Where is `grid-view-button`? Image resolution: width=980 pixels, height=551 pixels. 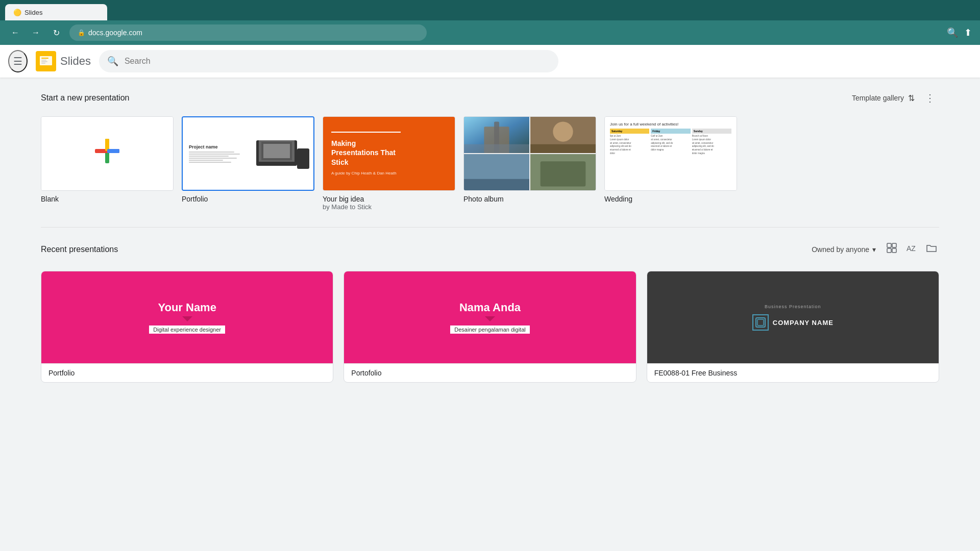
grid-view-button is located at coordinates (892, 249).